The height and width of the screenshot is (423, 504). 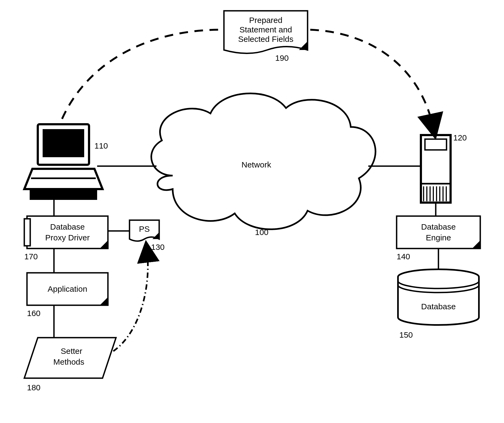 What do you see at coordinates (158, 247) in the screenshot?
I see `ps-ref: 130` at bounding box center [158, 247].